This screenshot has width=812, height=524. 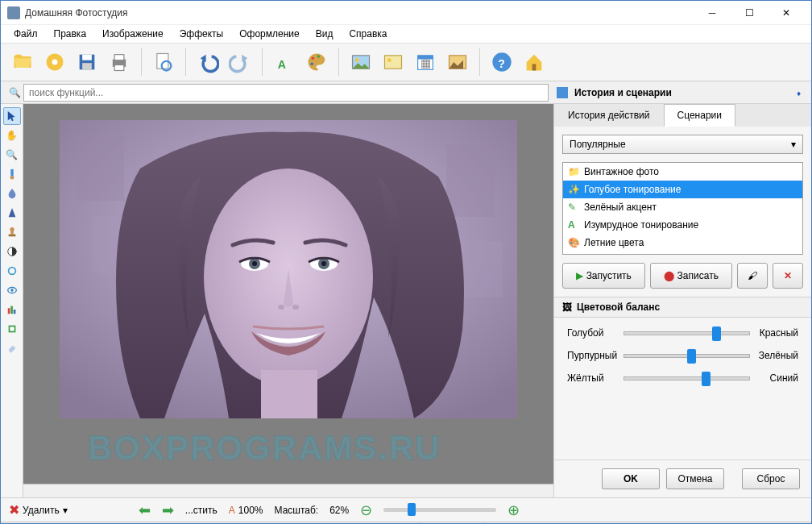 What do you see at coordinates (440, 509) in the screenshot?
I see `zoom-slider` at bounding box center [440, 509].